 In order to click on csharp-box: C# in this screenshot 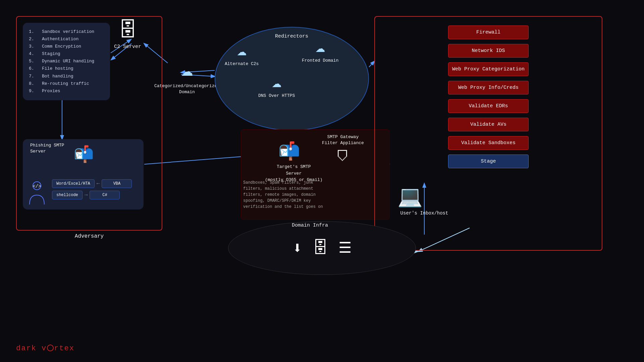, I will do `click(105, 195)`.